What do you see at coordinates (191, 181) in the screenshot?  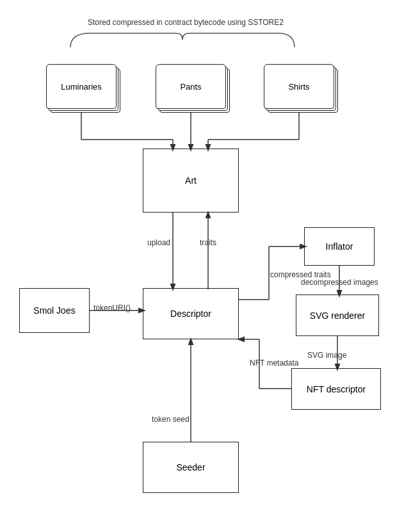 I see `art-box: Art` at bounding box center [191, 181].